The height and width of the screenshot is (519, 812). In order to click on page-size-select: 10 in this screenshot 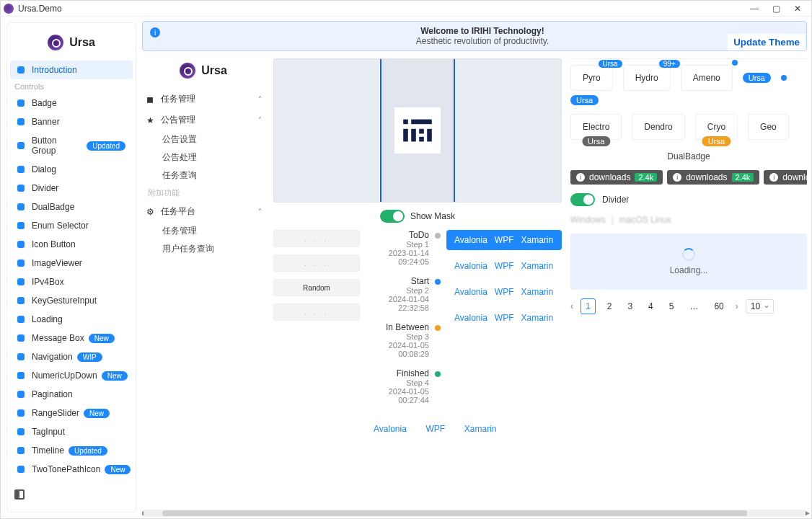, I will do `click(760, 306)`.